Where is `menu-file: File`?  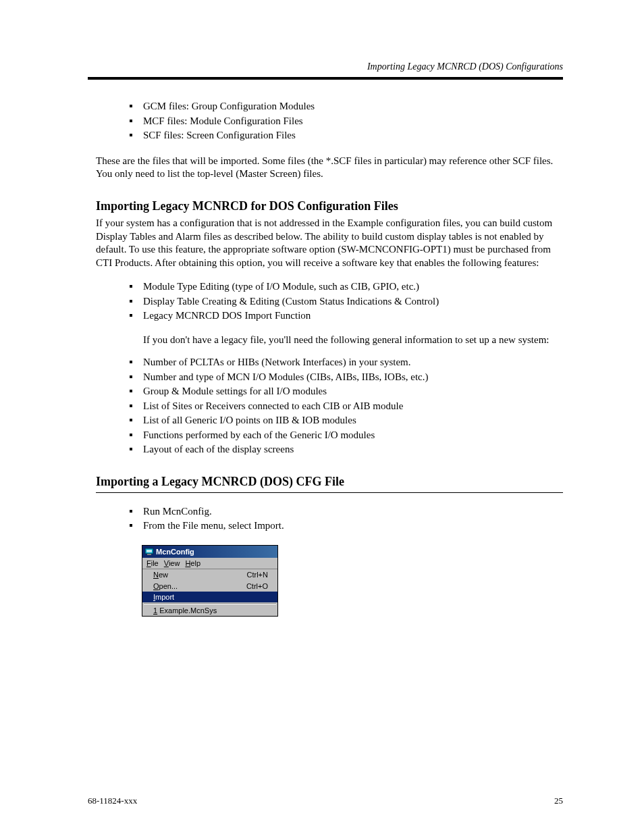
menu-file: File is located at coordinates (153, 563).